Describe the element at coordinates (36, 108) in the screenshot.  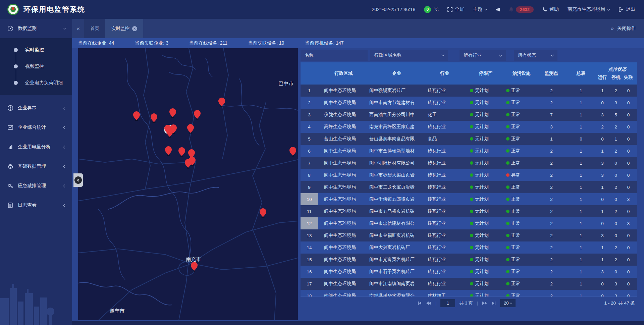
I see `sidebar-item-enterprise-abnormal: 企业异常` at that location.